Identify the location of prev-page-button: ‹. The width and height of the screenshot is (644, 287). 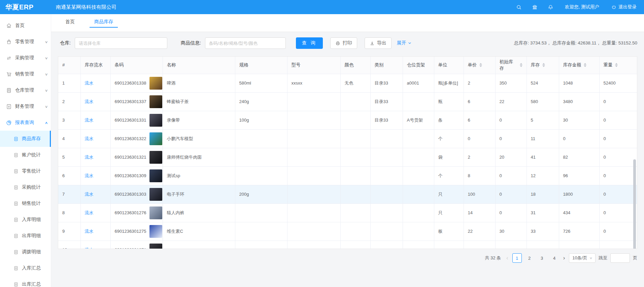
(507, 258).